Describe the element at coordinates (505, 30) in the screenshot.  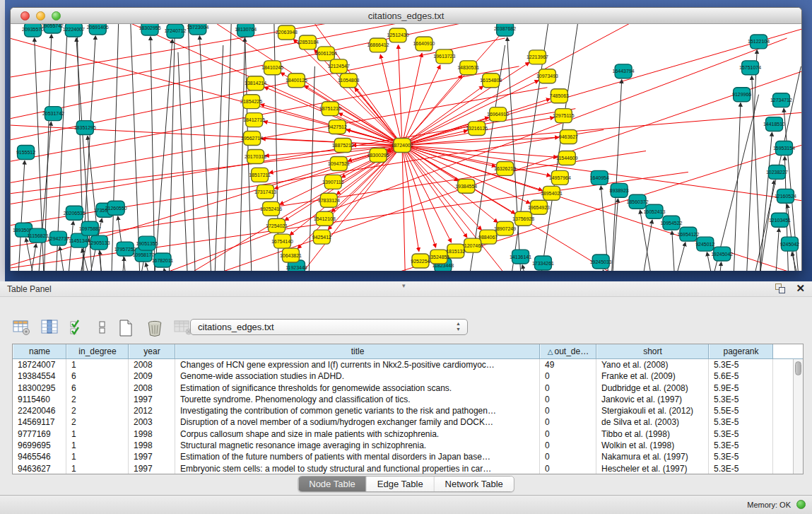
I see `graph-node-teal: 20387682` at that location.